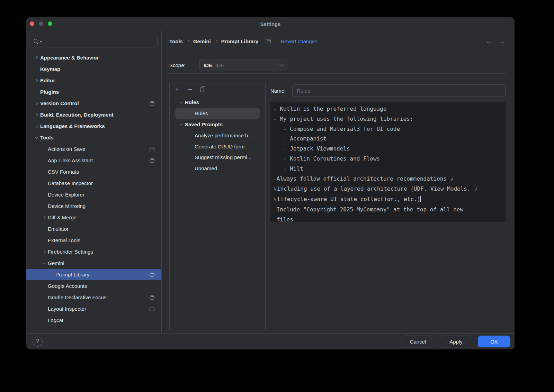  What do you see at coordinates (94, 309) in the screenshot?
I see `sidebar-item-layout-inspector: Layout Inspector` at bounding box center [94, 309].